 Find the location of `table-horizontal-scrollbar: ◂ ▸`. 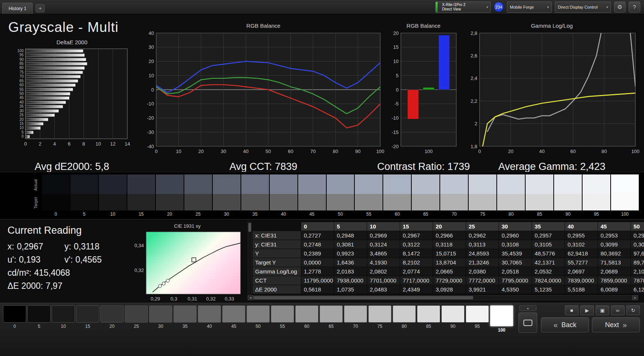

table-horizontal-scrollbar: ◂ ▸ is located at coordinates (443, 298).